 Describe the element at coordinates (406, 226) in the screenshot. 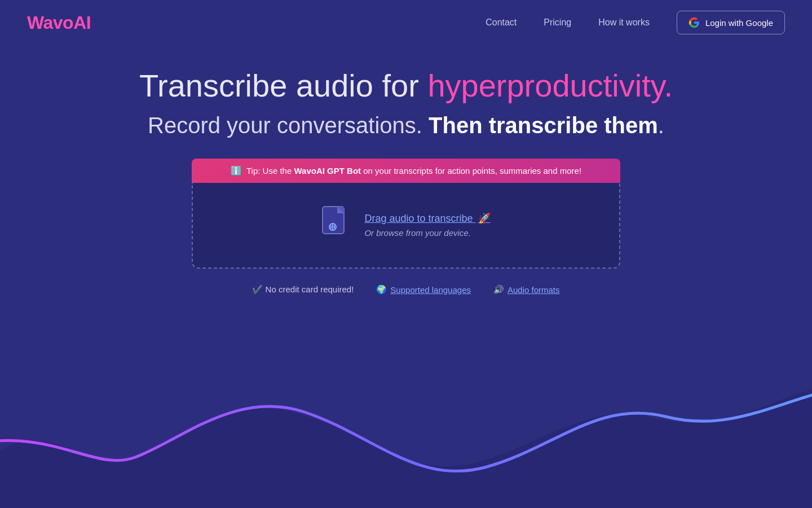

I see `drop-zone-wrapper: Drag audio to transcribe 🚀 Or browse fro…` at that location.